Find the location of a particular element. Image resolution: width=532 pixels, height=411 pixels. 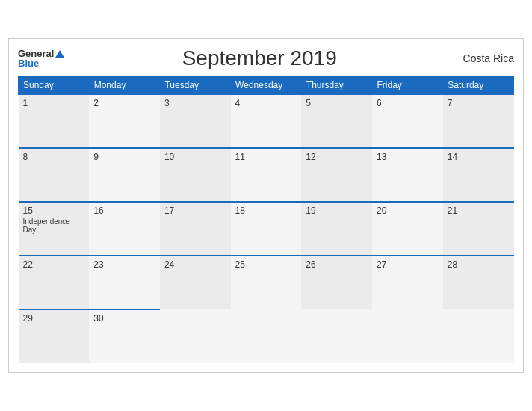

calendar-cell: 27 is located at coordinates (408, 282).